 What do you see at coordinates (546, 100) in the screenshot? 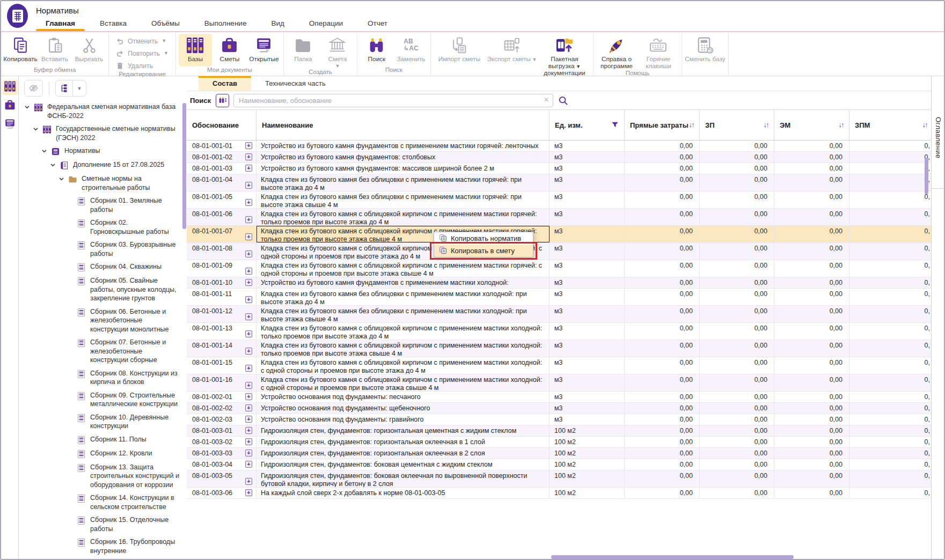
I see `clear-search-icon: ✕` at bounding box center [546, 100].